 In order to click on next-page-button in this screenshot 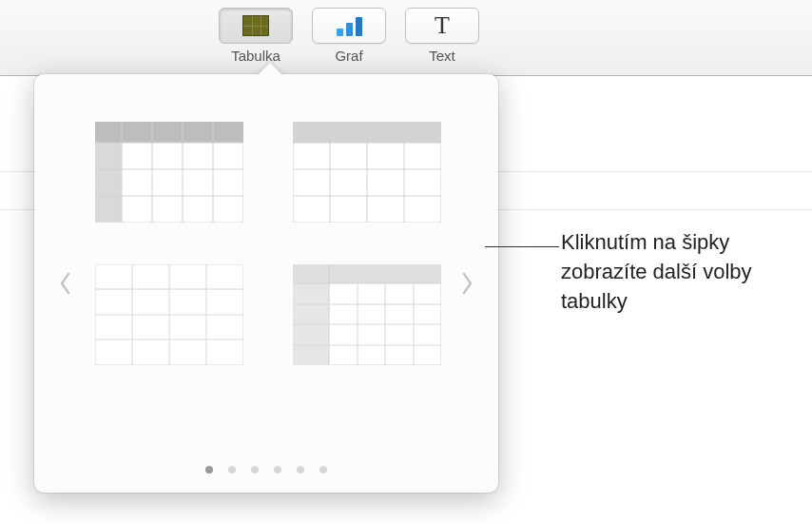, I will do `click(468, 283)`.